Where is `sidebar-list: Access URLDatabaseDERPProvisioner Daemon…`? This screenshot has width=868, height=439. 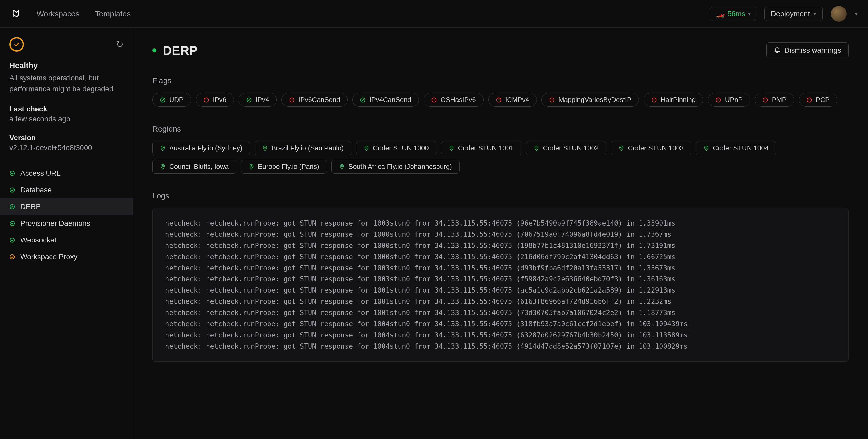
sidebar-list: Access URLDatabaseDERPProvisioner Daemon… is located at coordinates (66, 215).